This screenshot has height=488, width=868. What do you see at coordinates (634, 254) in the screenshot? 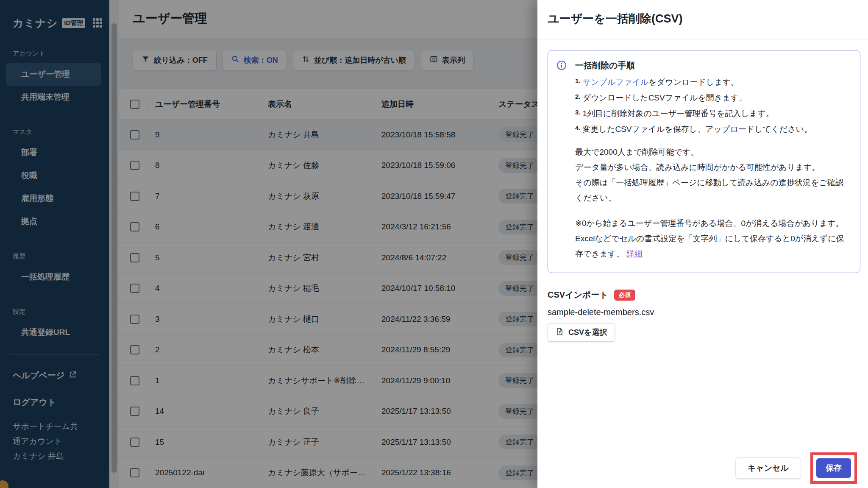
I see `detail-link: 詳細` at bounding box center [634, 254].